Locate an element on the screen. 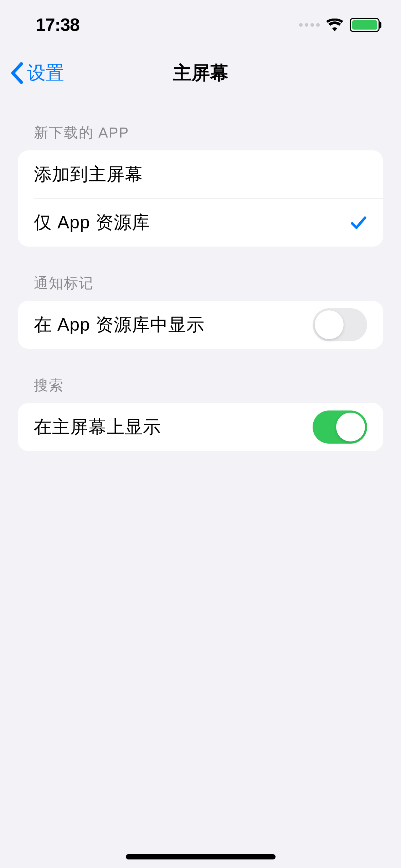 This screenshot has width=401, height=868. toggle-app-library-badges is located at coordinates (340, 325).